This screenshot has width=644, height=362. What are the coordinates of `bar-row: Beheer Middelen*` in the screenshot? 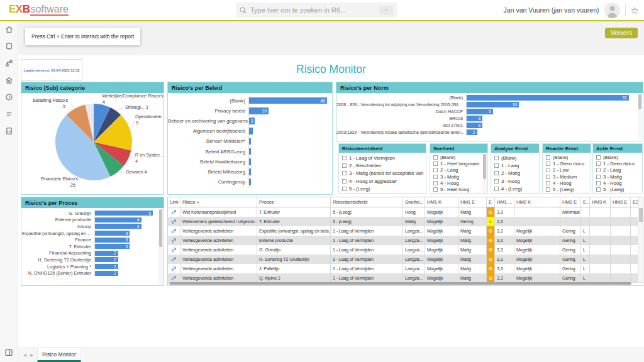 It's located at (250, 141).